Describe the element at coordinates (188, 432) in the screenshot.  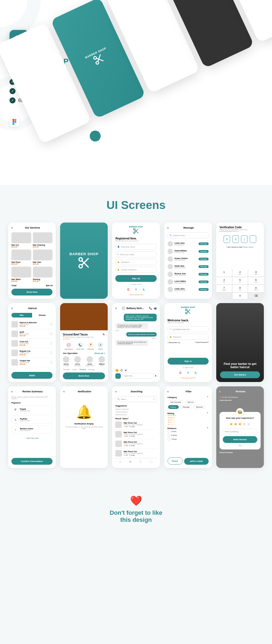
I see `distance-option: 1-5 km` at that location.